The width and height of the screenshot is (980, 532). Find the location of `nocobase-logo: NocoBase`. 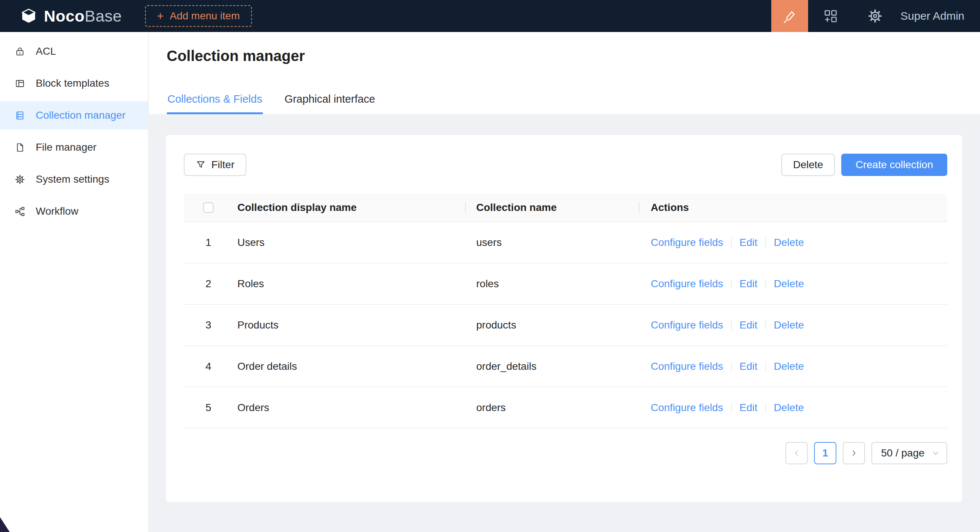

nocobase-logo: NocoBase is located at coordinates (71, 16).